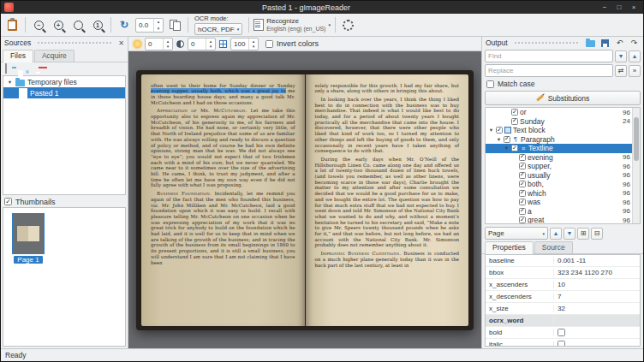  I want to click on add-images-button, so click(6, 68).